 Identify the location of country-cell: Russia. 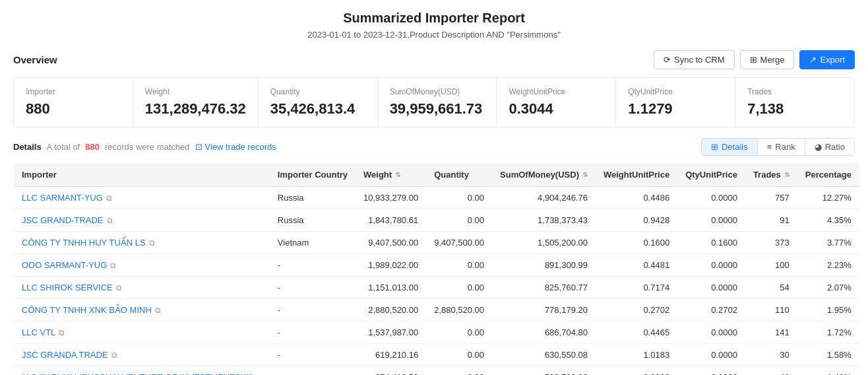
(313, 221).